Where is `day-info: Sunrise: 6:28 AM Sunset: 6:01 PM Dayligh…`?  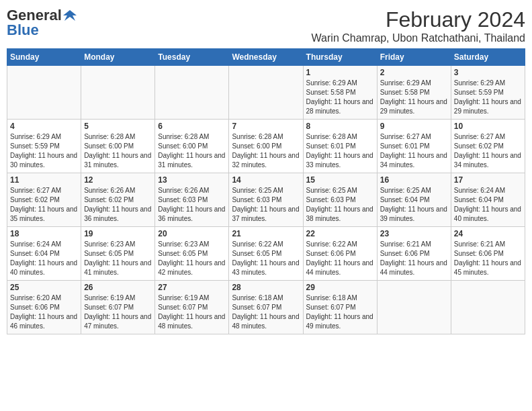
day-info: Sunrise: 6:28 AM Sunset: 6:01 PM Dayligh… is located at coordinates (340, 151).